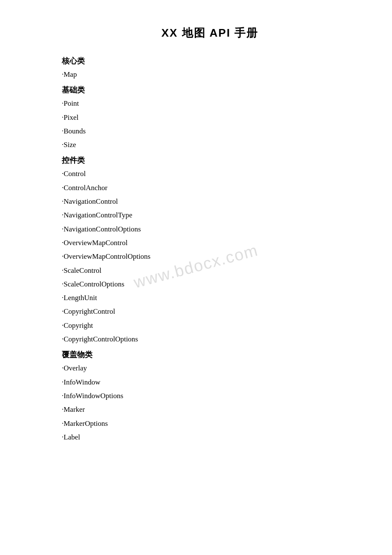  What do you see at coordinates (210, 215) in the screenshot?
I see `list-item-2-3: ·NavigationControlType` at bounding box center [210, 215].